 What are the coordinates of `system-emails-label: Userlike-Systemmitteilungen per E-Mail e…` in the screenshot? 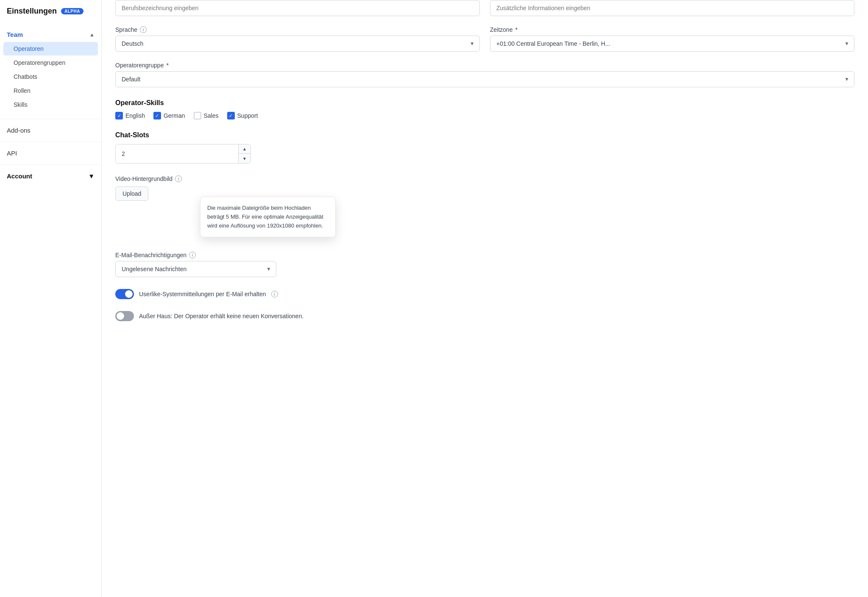 It's located at (203, 294).